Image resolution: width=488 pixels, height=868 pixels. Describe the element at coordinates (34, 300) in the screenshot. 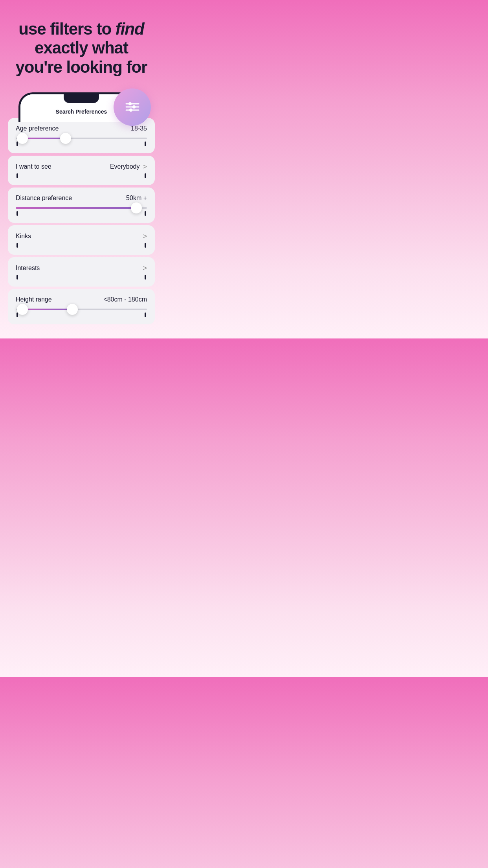

I see `height-range-label: Height range` at that location.